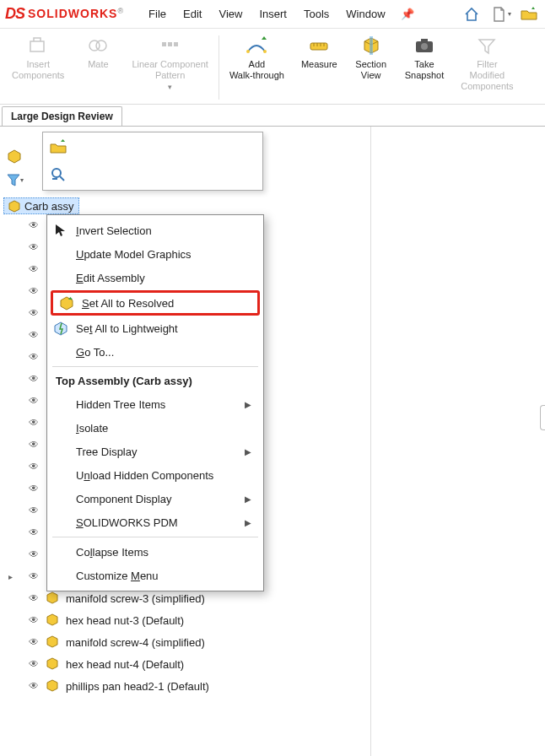 The image size is (545, 756). What do you see at coordinates (155, 328) in the screenshot?
I see `ctx-set-all-lightweight: Set All to Lightweight` at bounding box center [155, 328].